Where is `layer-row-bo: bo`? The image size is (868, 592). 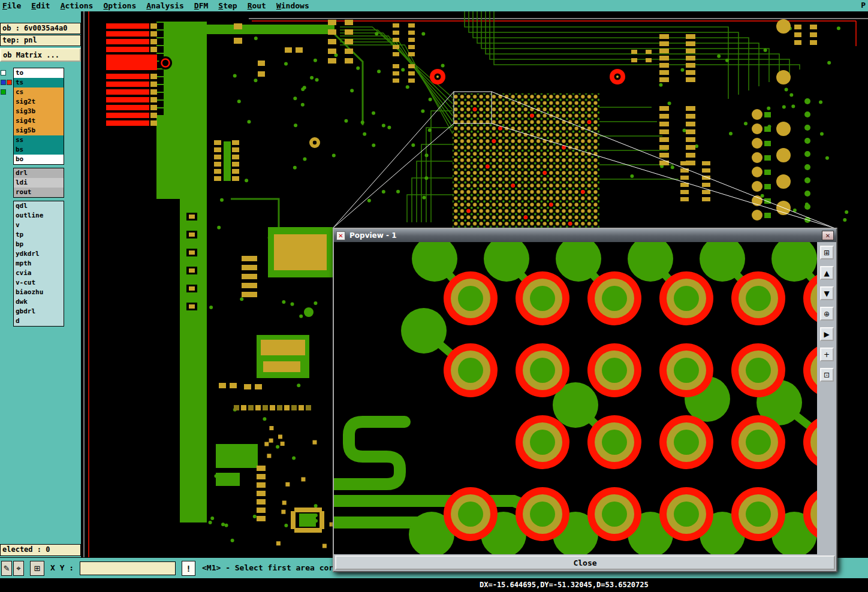
layer-row-bo: bo is located at coordinates (38, 159).